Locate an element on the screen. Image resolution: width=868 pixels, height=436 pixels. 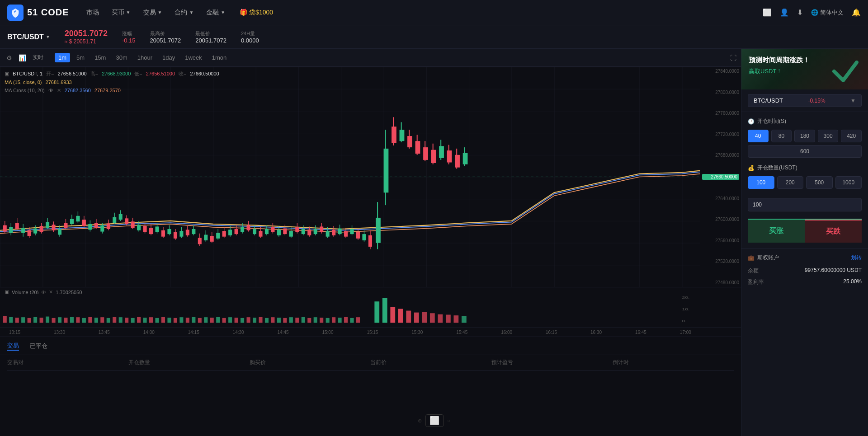
tf-30m: 30m is located at coordinates (121, 58).